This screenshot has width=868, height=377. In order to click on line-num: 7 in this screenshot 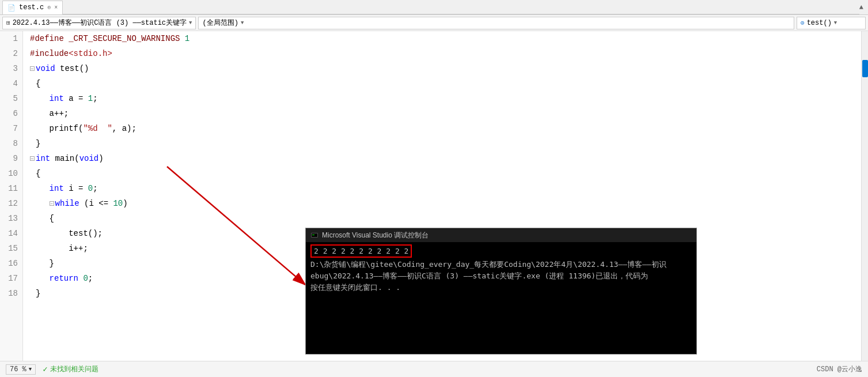, I will do `click(12, 129)`.